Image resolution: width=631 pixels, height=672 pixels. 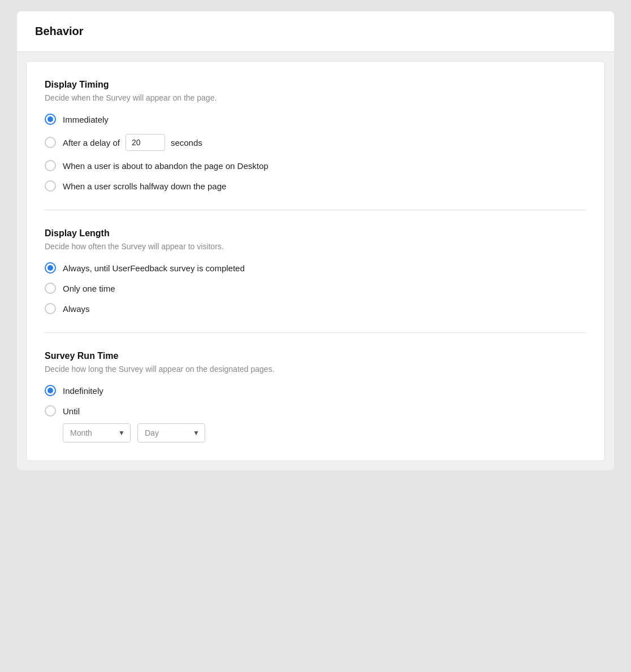 I want to click on option-only-one-time: Only one time, so click(x=316, y=288).